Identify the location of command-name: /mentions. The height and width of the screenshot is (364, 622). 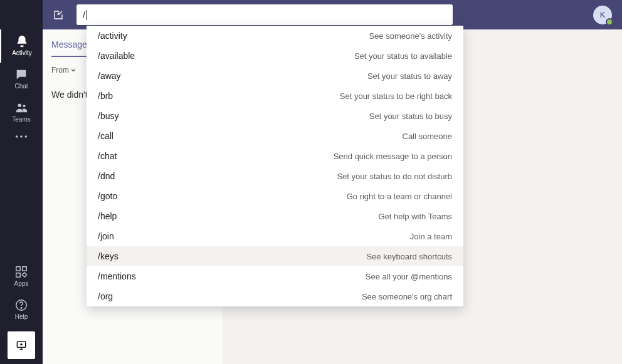
(117, 276).